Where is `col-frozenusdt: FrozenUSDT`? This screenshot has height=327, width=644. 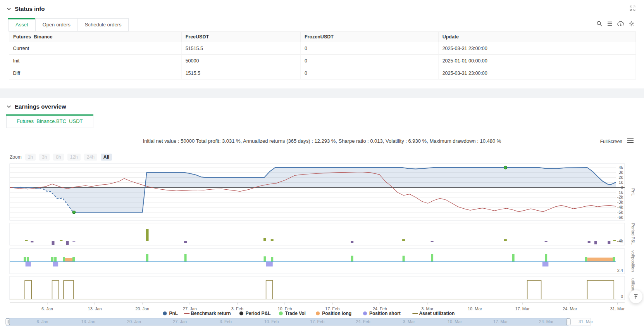
col-frozenusdt: FrozenUSDT is located at coordinates (369, 37).